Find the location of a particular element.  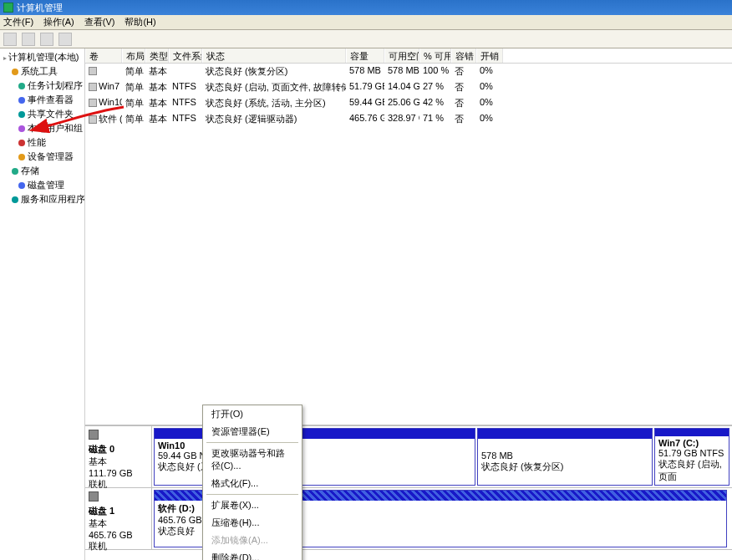

ctx-change-letter: 更改驱动器号和路径(C)... is located at coordinates (252, 460).